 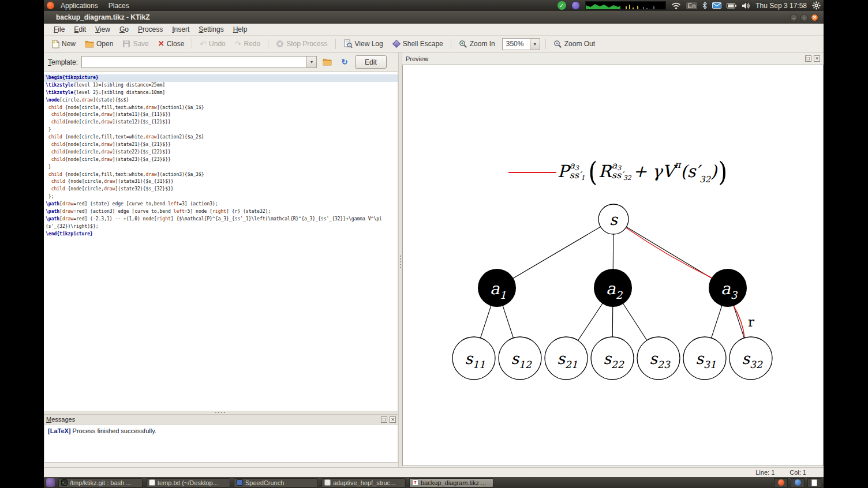 What do you see at coordinates (99, 44) in the screenshot?
I see `open-button: Open` at bounding box center [99, 44].